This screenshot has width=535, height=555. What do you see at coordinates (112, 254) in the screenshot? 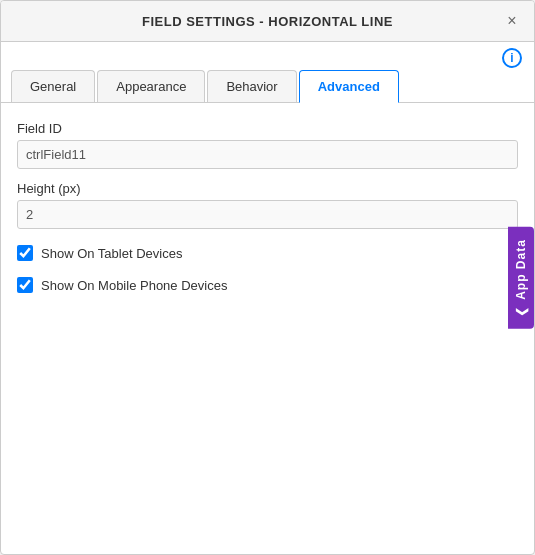
I see `show-tablet-label: Show On Tablet Devices` at bounding box center [112, 254].